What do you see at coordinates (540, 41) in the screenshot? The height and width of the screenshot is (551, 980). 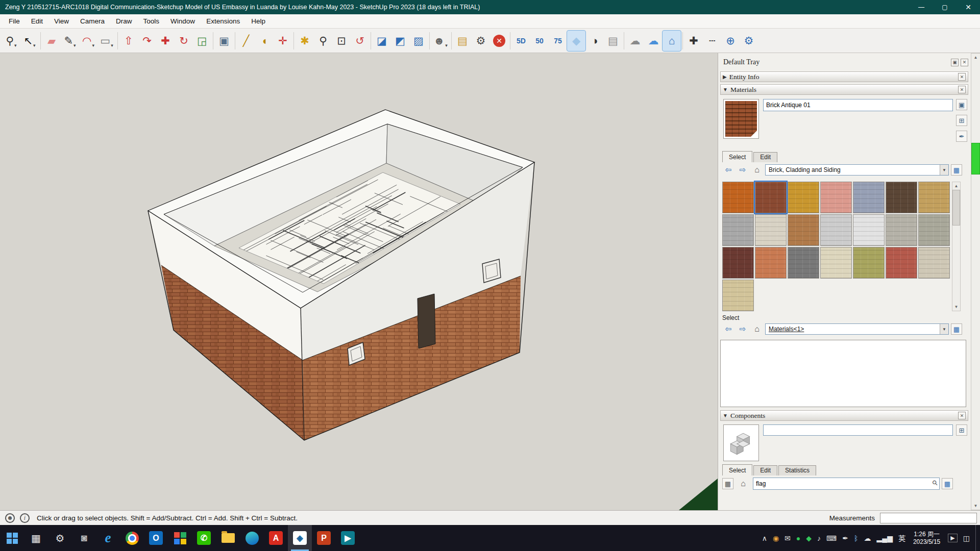 I see `extension-50-button: 50` at bounding box center [540, 41].